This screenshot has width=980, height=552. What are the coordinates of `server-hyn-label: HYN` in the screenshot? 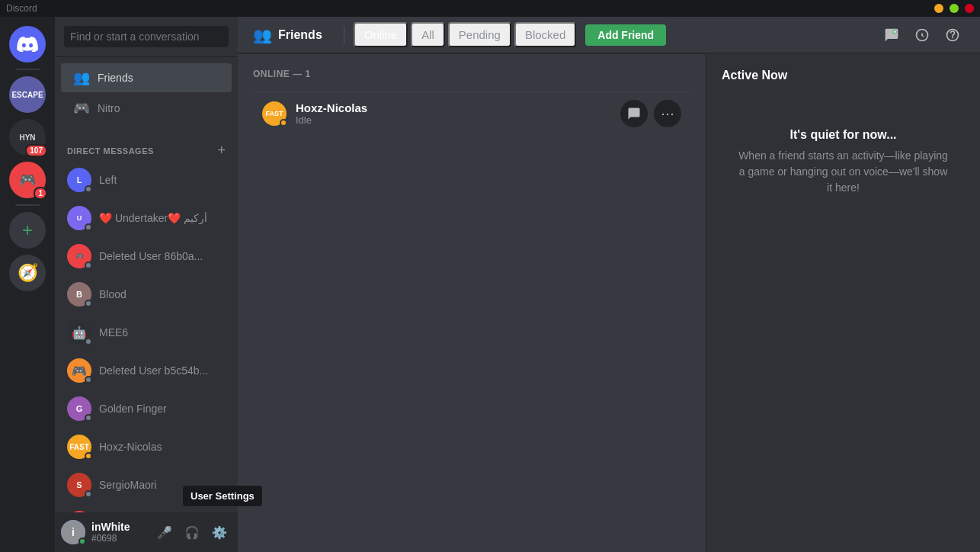 It's located at (27, 137).